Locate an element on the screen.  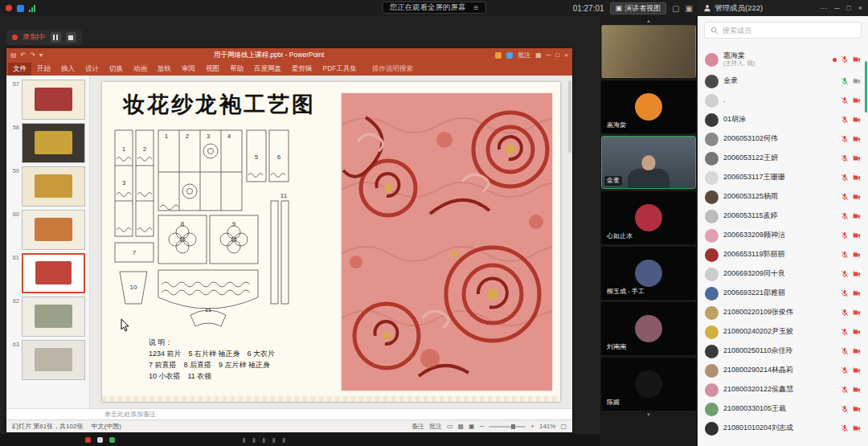
slide-thumbnail: 63 is located at coordinates (48, 360).